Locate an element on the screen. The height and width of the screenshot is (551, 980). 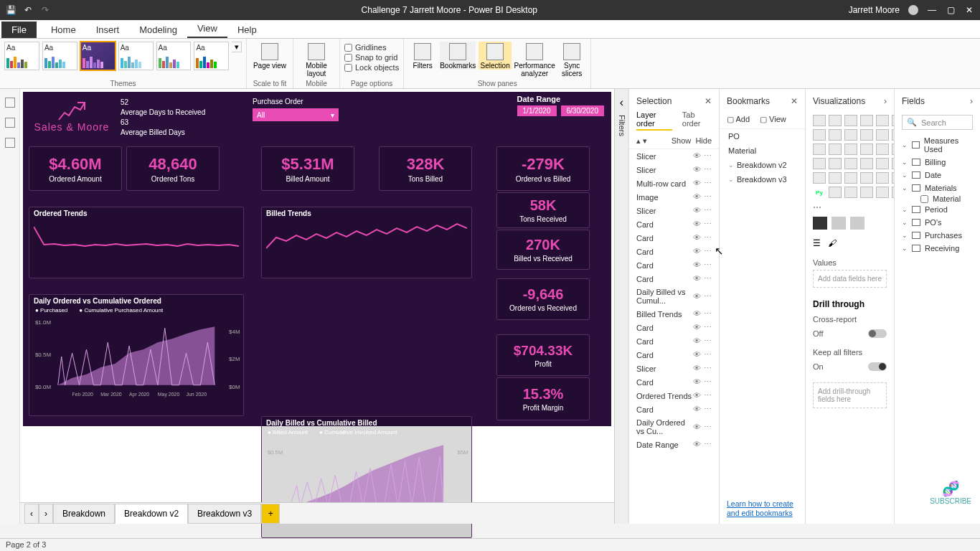
fields-format-icon is located at coordinates (820, 223).